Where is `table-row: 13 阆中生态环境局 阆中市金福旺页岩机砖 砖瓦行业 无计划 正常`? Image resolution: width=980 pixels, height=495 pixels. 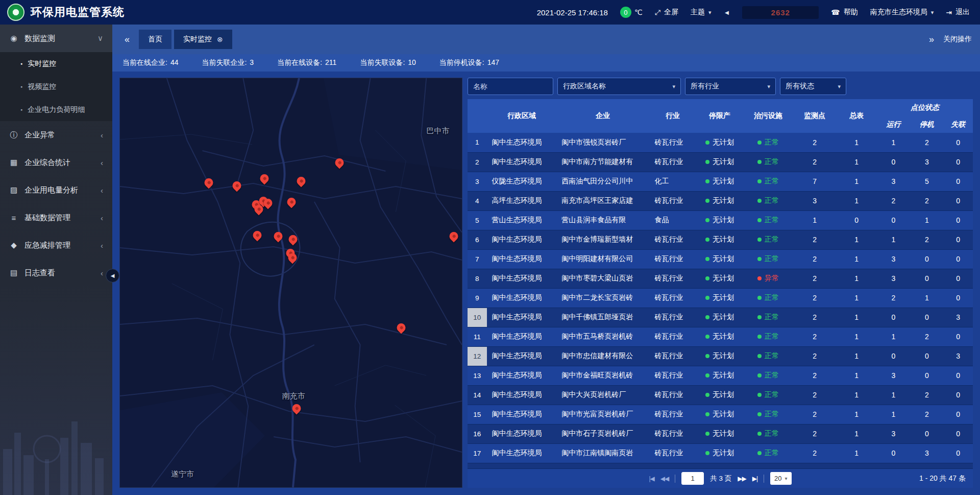
table-row: 13 阆中生态环境局 阆中市金福旺页岩机砖 砖瓦行业 无计划 正常 is located at coordinates (720, 375).